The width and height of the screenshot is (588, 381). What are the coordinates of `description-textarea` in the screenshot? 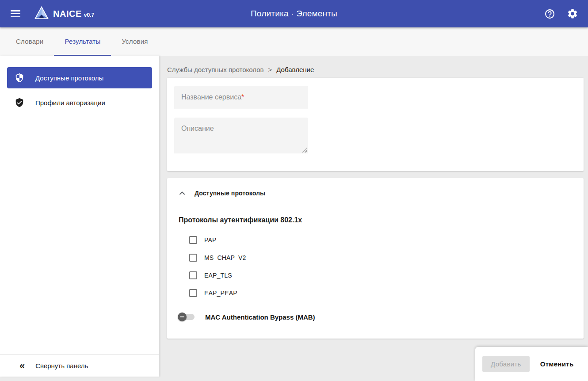 It's located at (241, 136).